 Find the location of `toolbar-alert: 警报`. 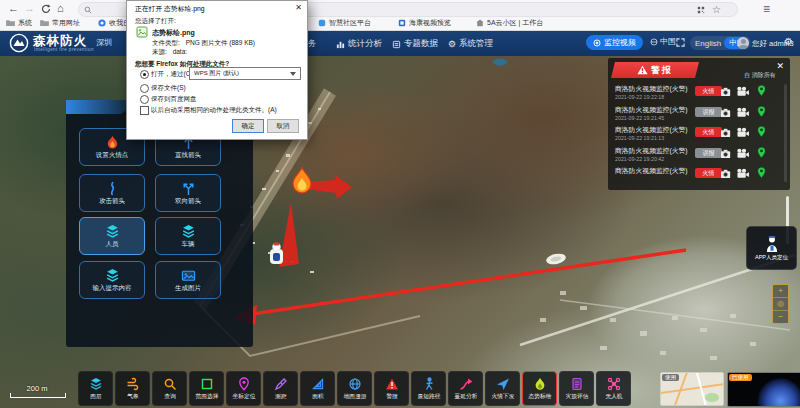

toolbar-alert: 警报 is located at coordinates (392, 388).